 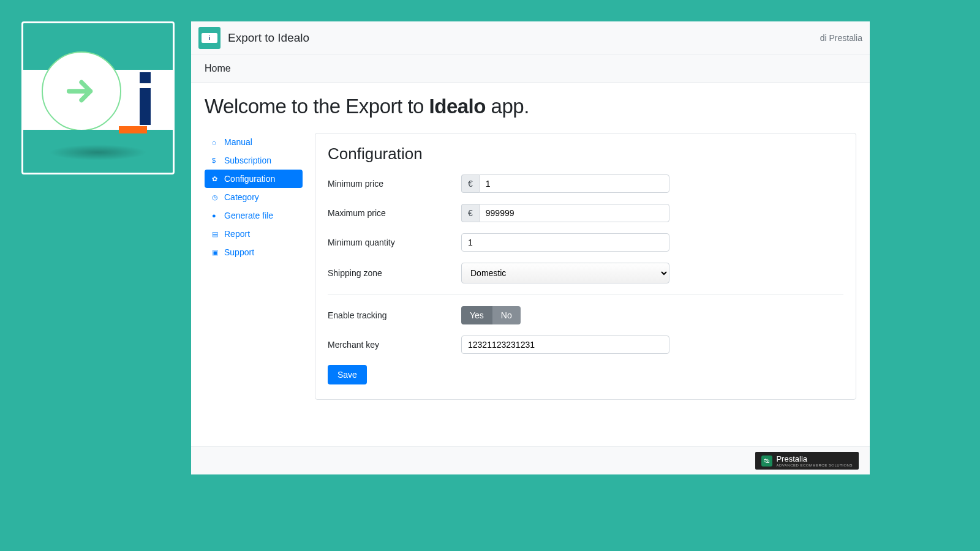 What do you see at coordinates (218, 69) in the screenshot?
I see `breadcrumb-home: Home` at bounding box center [218, 69].